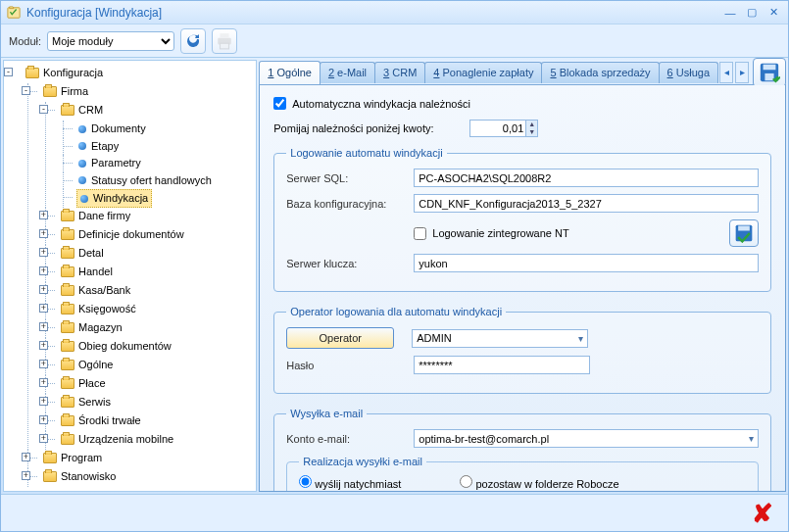 Image resolution: width=789 pixels, height=532 pixels. I want to click on toggle-urz: +, so click(43, 439).